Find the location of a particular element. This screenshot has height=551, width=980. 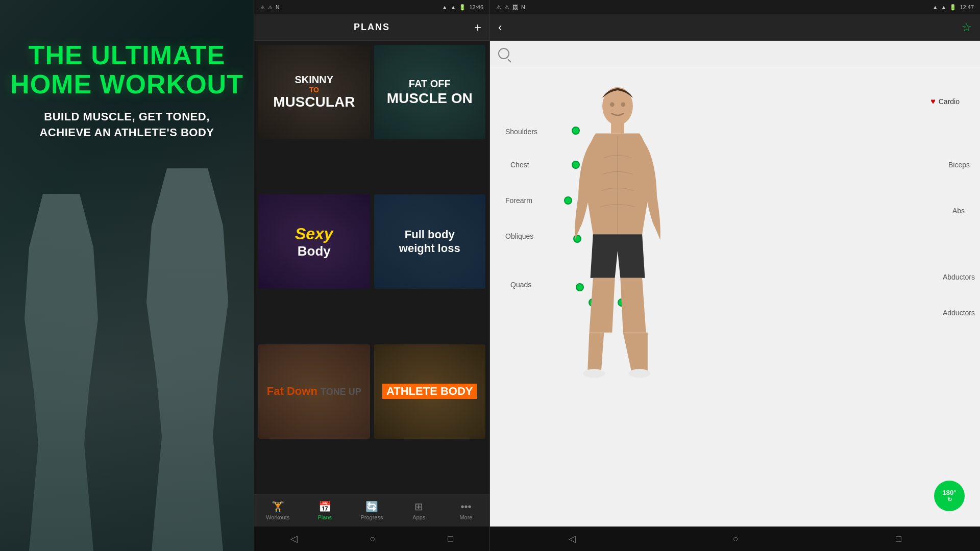

apps-label: Apps is located at coordinates (419, 517).